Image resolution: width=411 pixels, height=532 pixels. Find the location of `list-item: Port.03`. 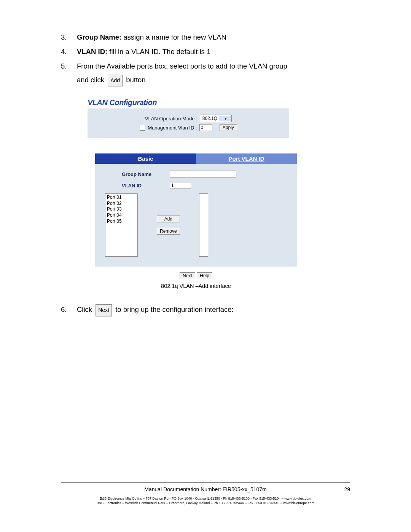

list-item: Port.03 is located at coordinates (121, 209).